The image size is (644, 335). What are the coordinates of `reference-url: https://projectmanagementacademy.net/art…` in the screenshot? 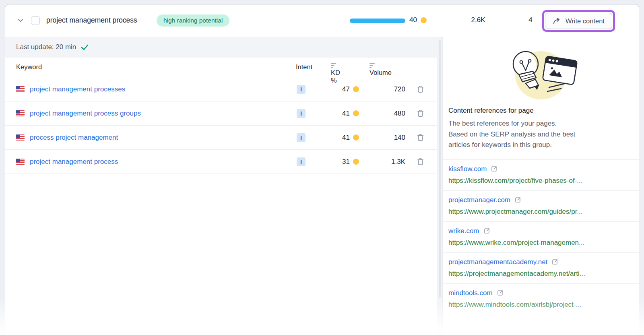 It's located at (541, 274).